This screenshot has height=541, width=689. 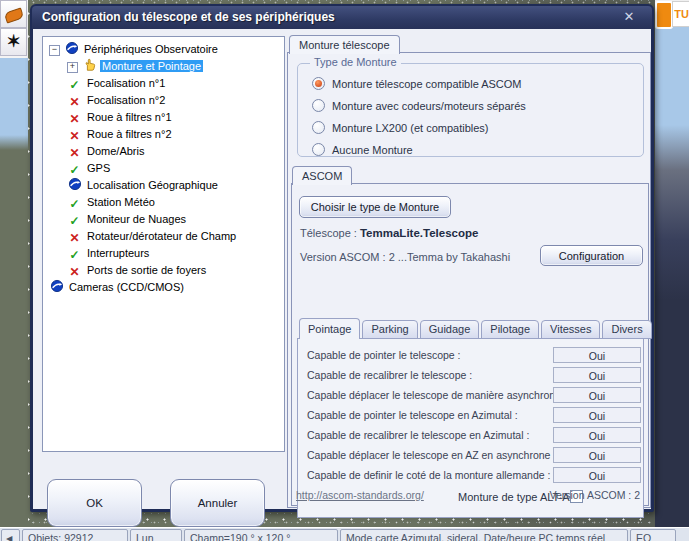 What do you see at coordinates (437, 396) in the screenshot?
I see `capability-row: Capable déplacer le telescope de manière…` at bounding box center [437, 396].